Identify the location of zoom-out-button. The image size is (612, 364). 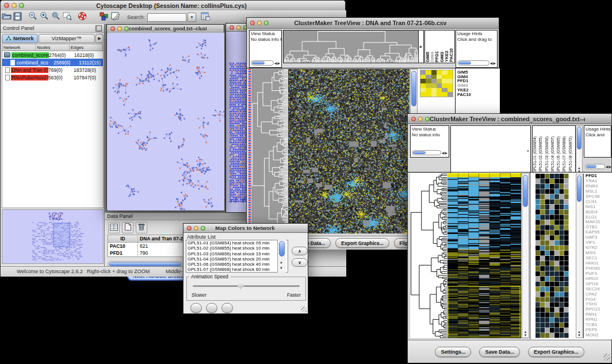
(33, 17).